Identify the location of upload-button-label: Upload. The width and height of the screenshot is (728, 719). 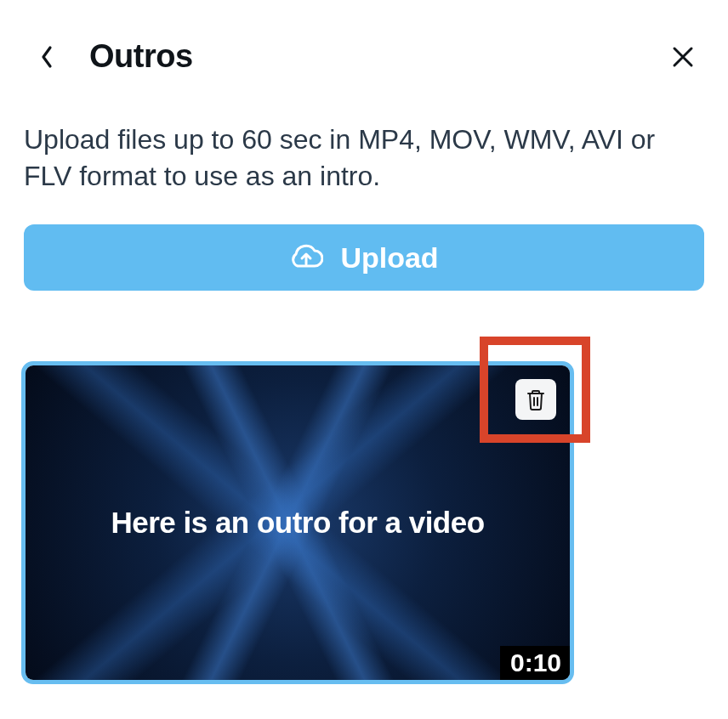
(390, 258).